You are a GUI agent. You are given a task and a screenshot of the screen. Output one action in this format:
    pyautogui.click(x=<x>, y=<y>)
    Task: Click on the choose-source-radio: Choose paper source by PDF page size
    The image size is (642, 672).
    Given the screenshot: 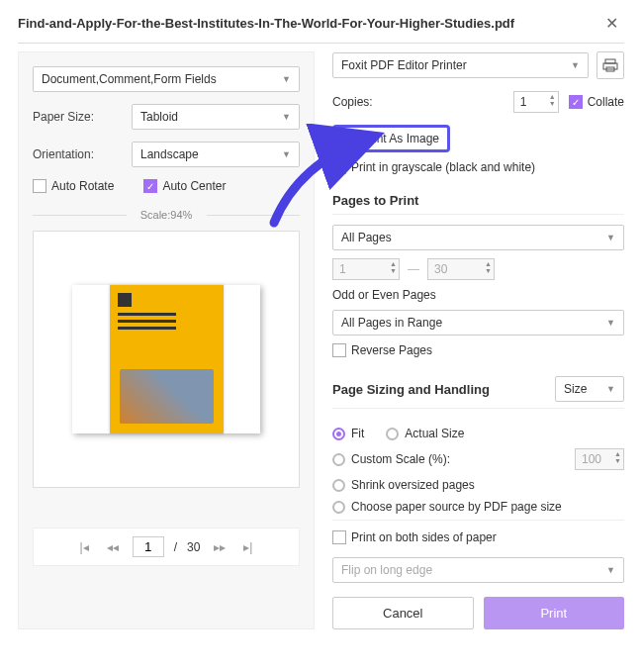 What is the action you would take?
    pyautogui.click(x=447, y=507)
    